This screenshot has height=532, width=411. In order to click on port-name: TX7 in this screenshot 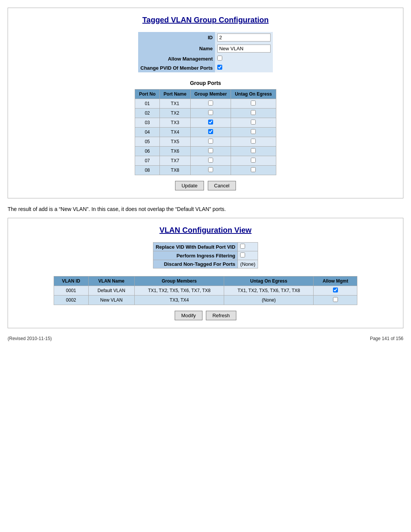, I will do `click(175, 161)`.